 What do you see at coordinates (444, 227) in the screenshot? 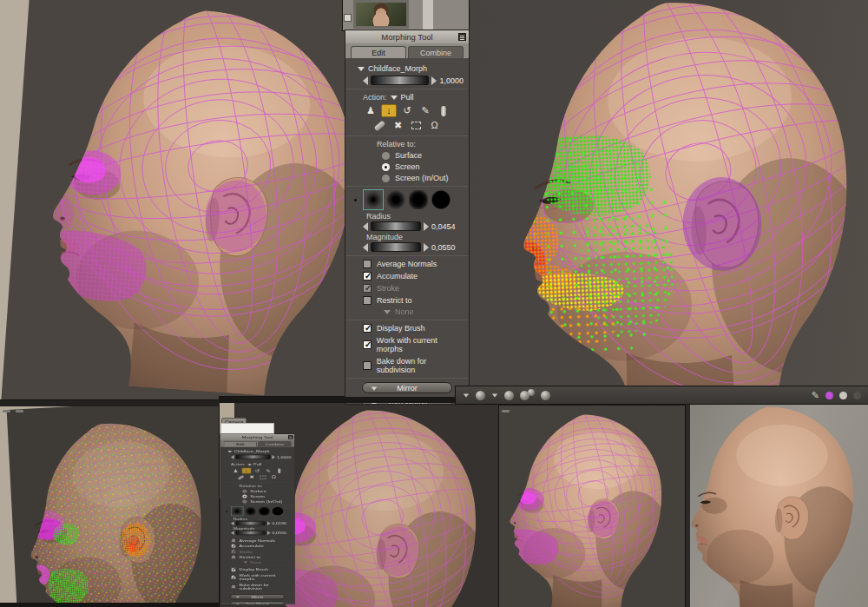
I see `radius-value: 0,0454` at bounding box center [444, 227].